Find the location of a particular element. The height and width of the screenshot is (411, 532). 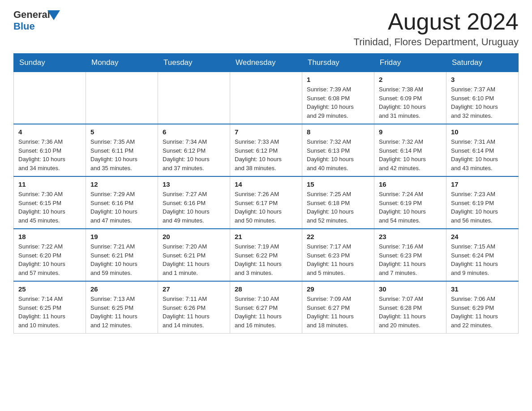

calendar-cell: 16Sunrise: 7:24 AM Sunset: 6:19 PM Dayli… is located at coordinates (410, 202).